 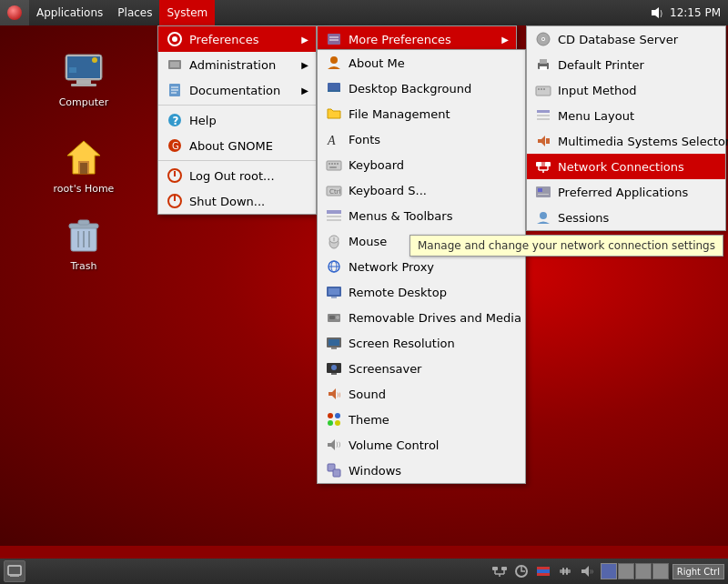 I want to click on menu-item-keyboard: Keyboard, so click(x=421, y=165).